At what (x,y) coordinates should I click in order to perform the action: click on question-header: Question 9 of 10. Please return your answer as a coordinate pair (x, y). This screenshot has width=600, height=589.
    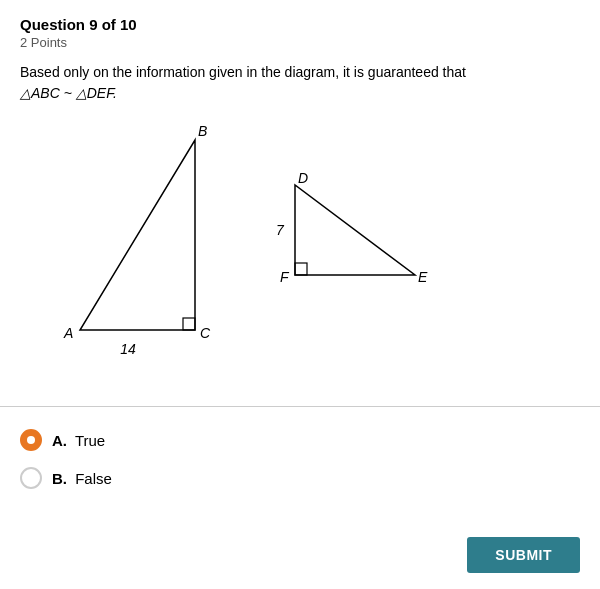
    Looking at the image, I should click on (300, 24).